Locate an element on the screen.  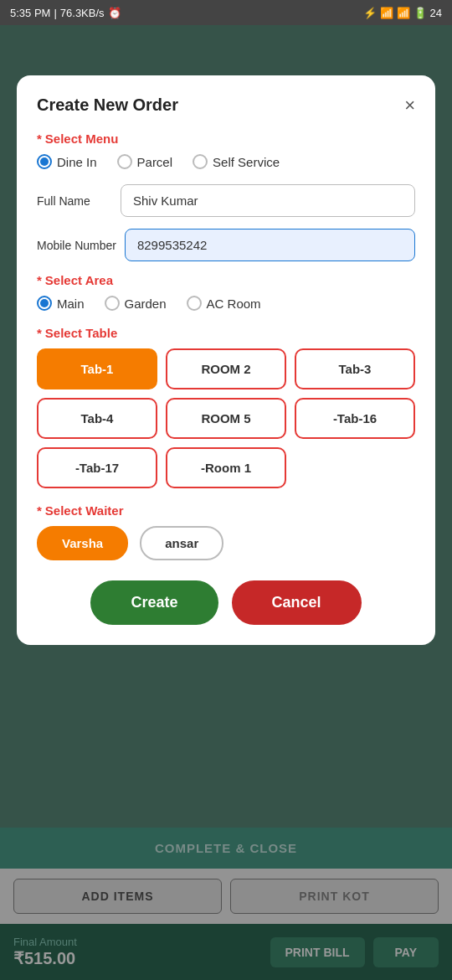
create-button: Create is located at coordinates (154, 603).